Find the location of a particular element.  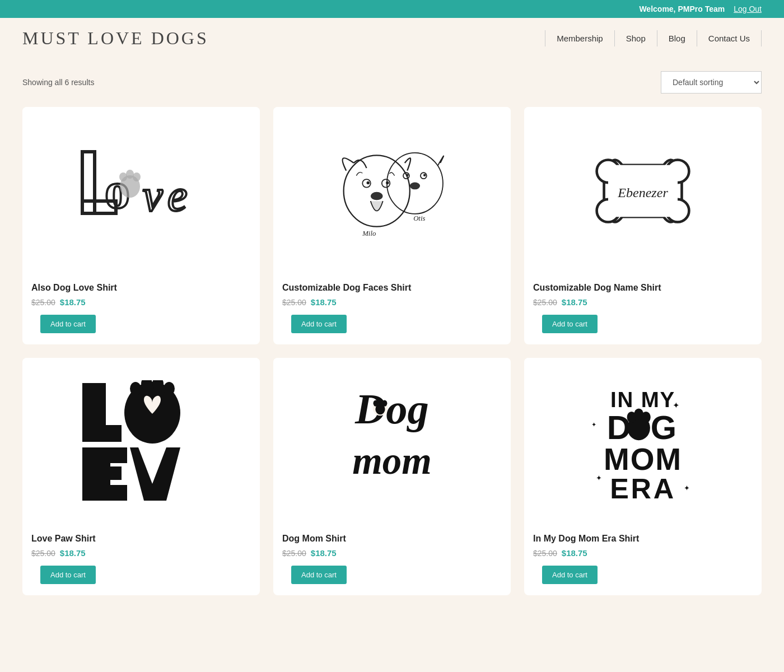

product-card: o v e Also Dog Love Shirt $25.00 $18.75 is located at coordinates (141, 226).